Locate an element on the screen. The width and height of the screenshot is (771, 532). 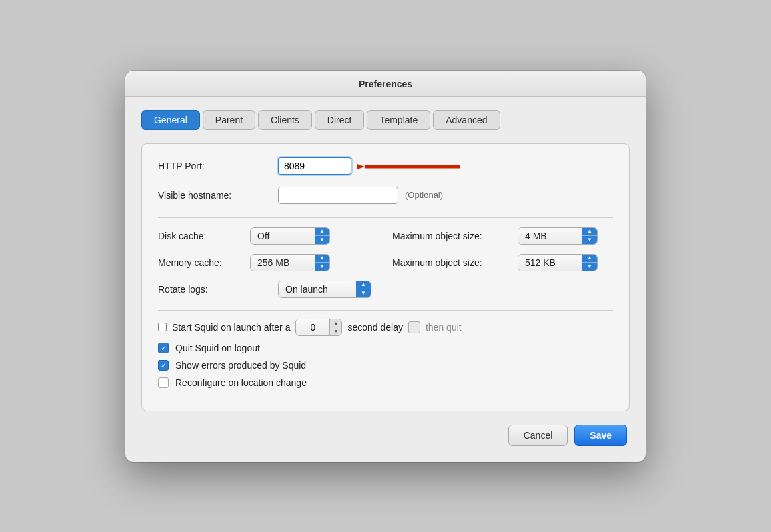
memory-cache-select-wrap: 256 MB ▲ ▼ is located at coordinates (290, 263).